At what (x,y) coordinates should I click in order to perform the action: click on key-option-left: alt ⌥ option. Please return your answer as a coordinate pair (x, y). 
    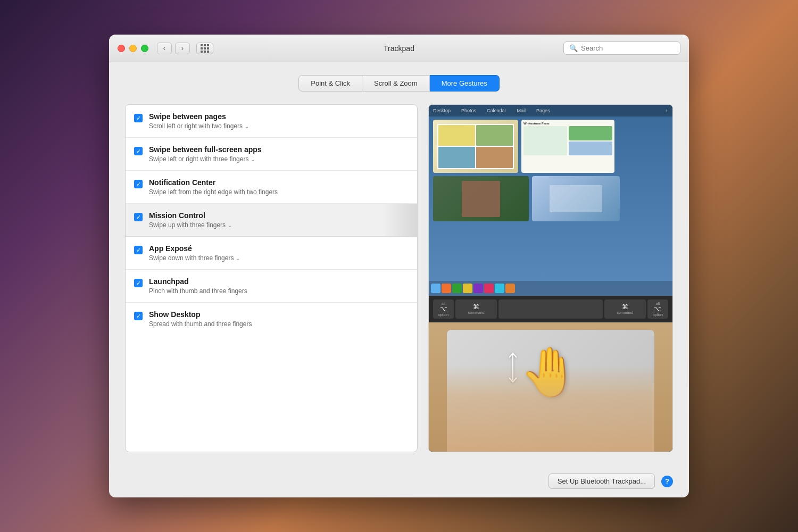
    Looking at the image, I should click on (444, 309).